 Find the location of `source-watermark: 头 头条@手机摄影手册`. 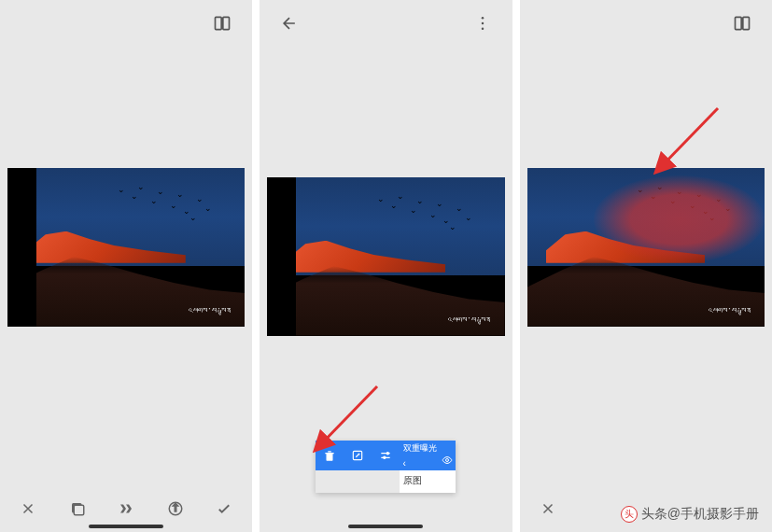

source-watermark: 头 头条@手机摄影手册 is located at coordinates (690, 514).